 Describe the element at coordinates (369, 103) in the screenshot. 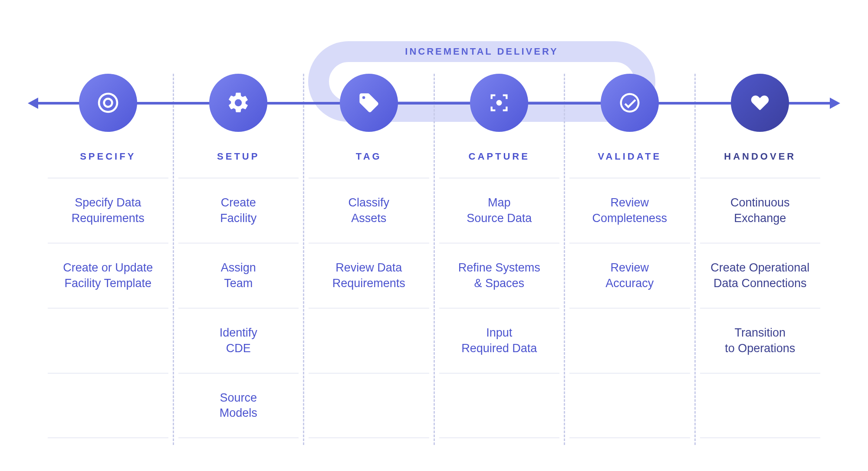

I see `tag-circle` at that location.